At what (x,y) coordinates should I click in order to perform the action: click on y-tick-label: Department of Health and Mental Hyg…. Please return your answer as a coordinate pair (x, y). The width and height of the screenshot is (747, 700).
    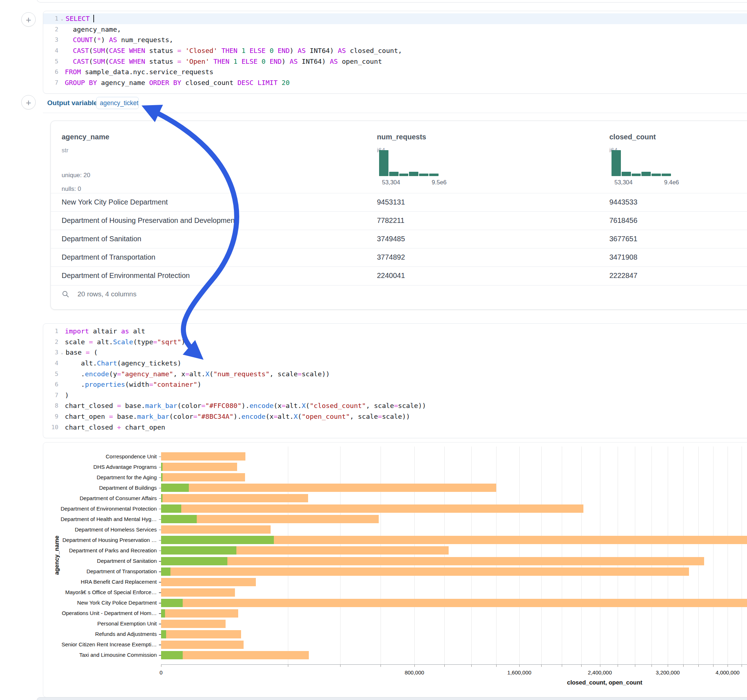
    Looking at the image, I should click on (109, 519).